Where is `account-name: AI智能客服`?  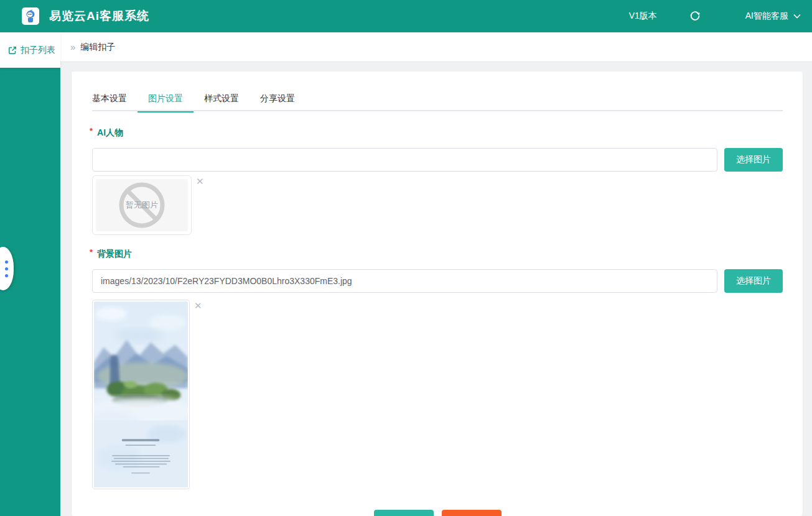
account-name: AI智能客服 is located at coordinates (767, 16).